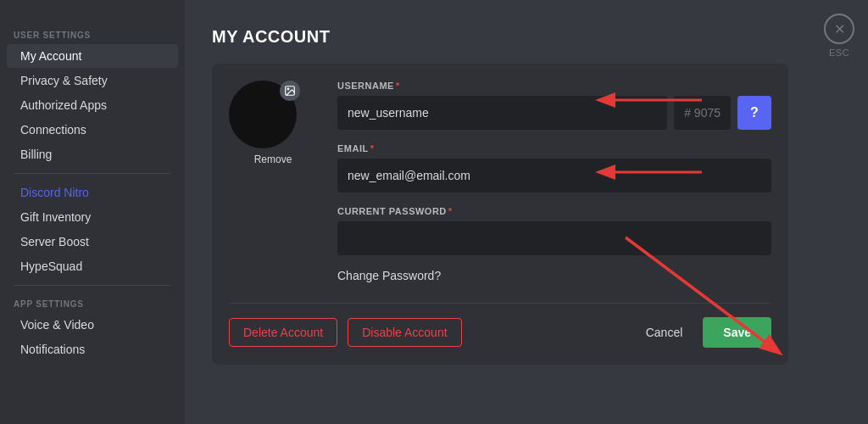  I want to click on password-input-row, so click(554, 238).